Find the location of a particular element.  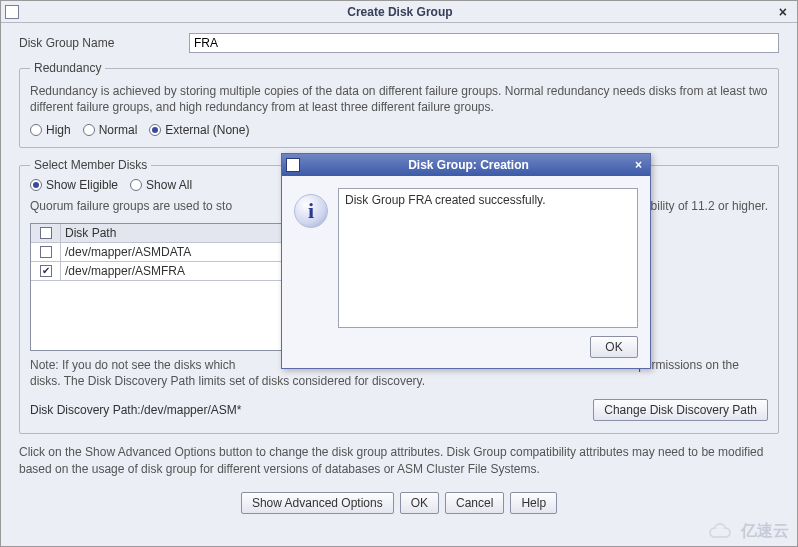

redundancy-high-label: High is located at coordinates (58, 130).